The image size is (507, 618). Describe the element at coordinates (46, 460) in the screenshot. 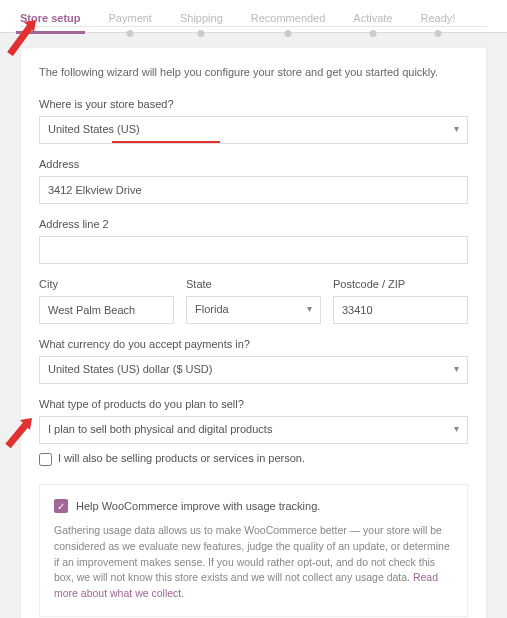

I see `in-person-checkbox` at that location.